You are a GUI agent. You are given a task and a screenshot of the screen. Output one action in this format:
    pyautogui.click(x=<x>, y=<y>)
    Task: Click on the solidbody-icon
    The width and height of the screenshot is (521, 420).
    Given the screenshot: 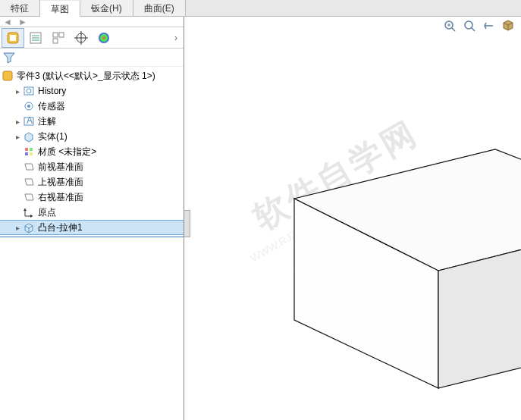 What is the action you would take?
    pyautogui.click(x=29, y=136)
    